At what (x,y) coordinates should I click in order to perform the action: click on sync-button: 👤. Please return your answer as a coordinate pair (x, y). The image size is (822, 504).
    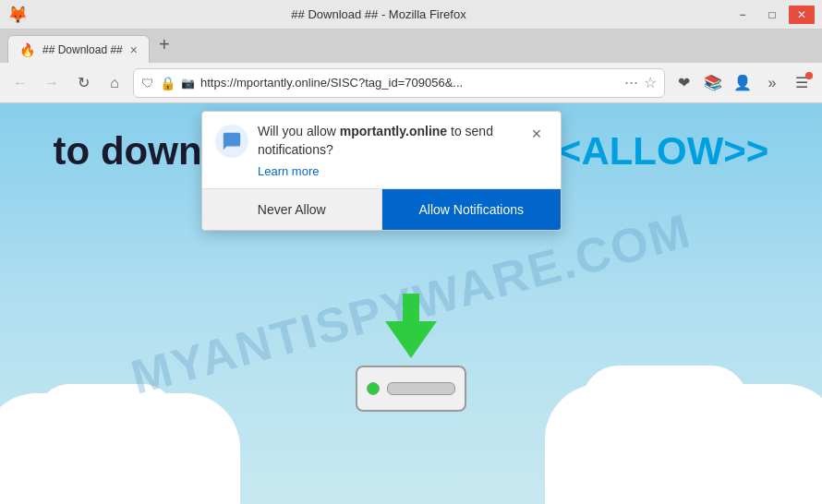
    Looking at the image, I should click on (743, 83).